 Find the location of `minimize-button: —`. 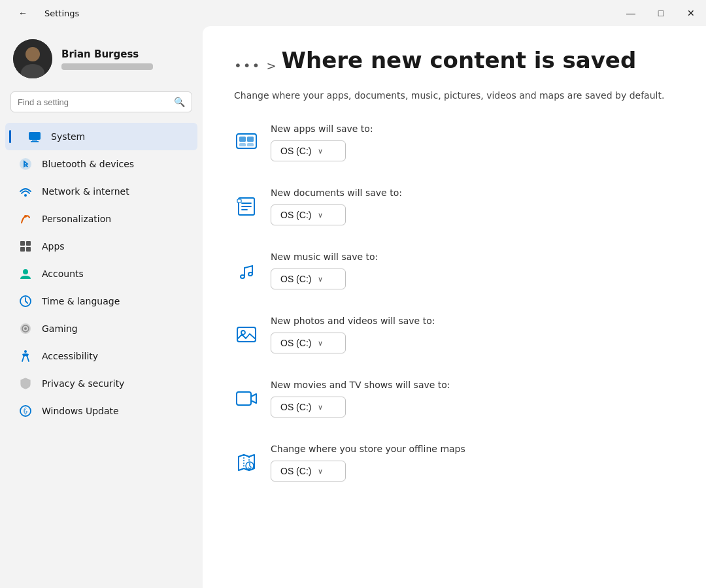

minimize-button: — is located at coordinates (631, 13).